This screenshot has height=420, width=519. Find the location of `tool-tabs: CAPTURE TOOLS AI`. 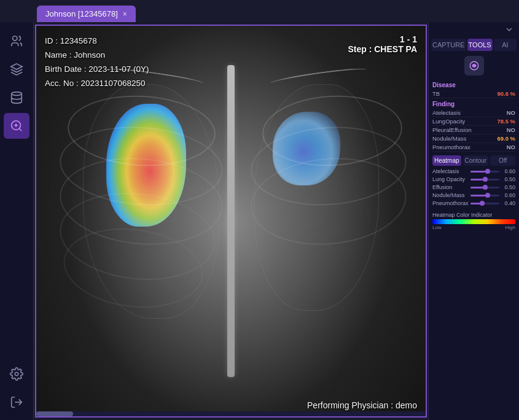

tool-tabs: CAPTURE TOOLS AI is located at coordinates (474, 46).